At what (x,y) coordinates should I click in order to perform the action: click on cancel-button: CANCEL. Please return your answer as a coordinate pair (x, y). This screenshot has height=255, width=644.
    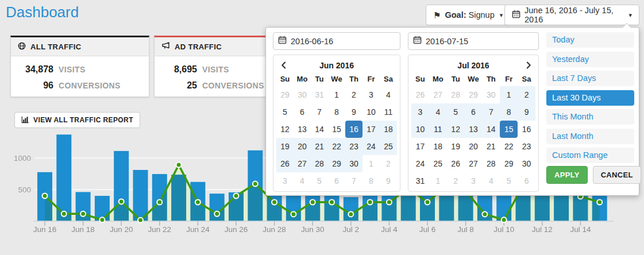
    Looking at the image, I should click on (617, 175).